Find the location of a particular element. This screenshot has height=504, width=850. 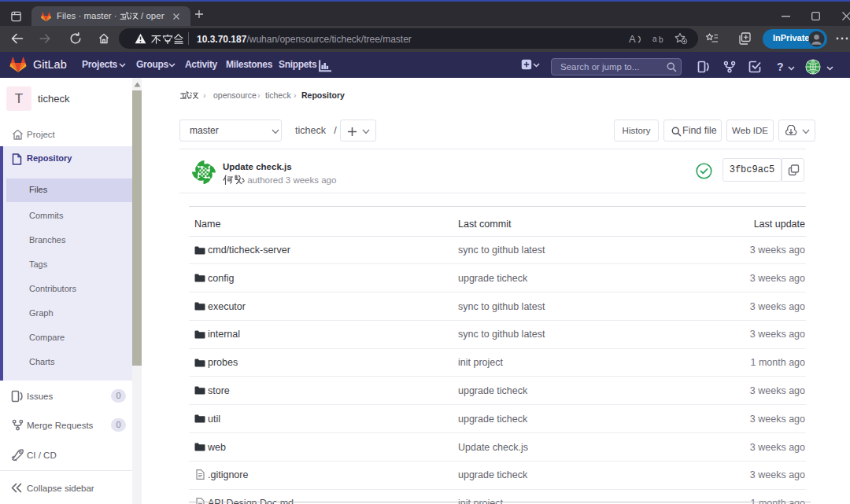

svg-text: A is located at coordinates (633, 39).